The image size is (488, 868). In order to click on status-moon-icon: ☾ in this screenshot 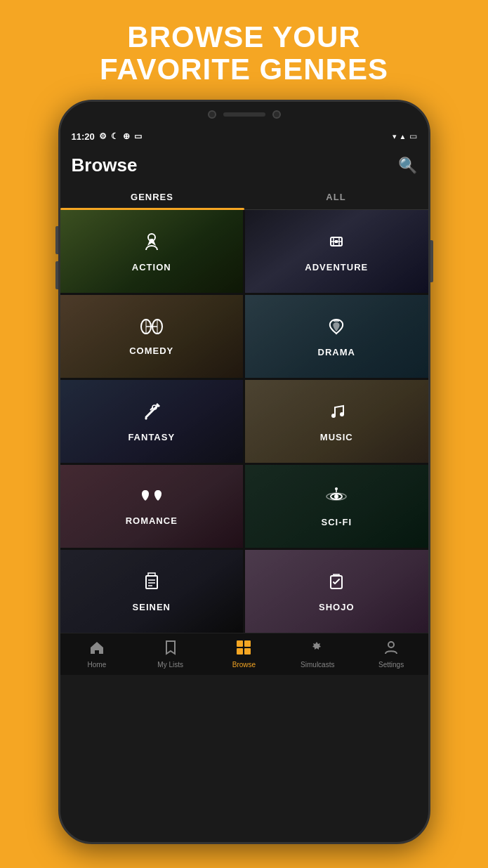, I will do `click(115, 136)`.